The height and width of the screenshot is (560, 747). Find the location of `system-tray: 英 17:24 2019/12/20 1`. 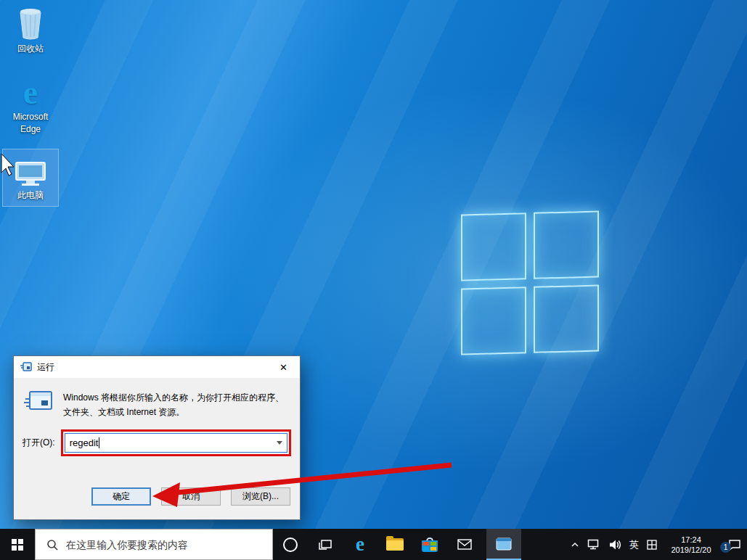

system-tray: 英 17:24 2019/12/20 1 is located at coordinates (659, 544).